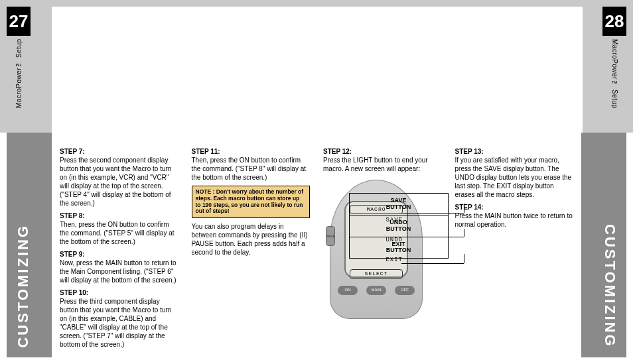  I want to click on step-12-heading: STEP 12:, so click(382, 151).